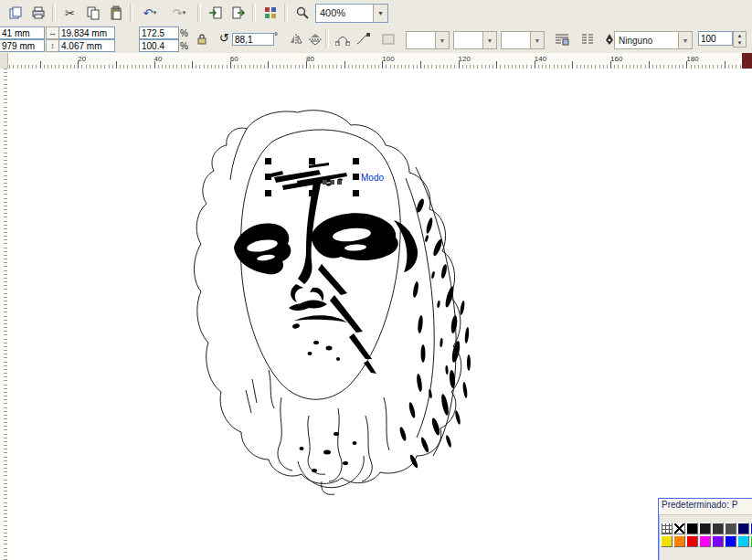 This screenshot has height=560, width=752. I want to click on outline-width-combo: Ninguno ▼, so click(653, 40).